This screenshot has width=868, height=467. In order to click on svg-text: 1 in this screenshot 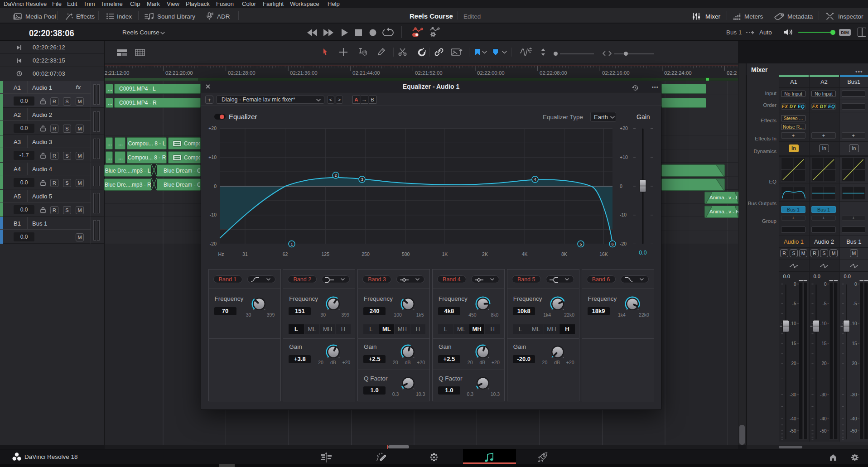, I will do `click(292, 244)`.